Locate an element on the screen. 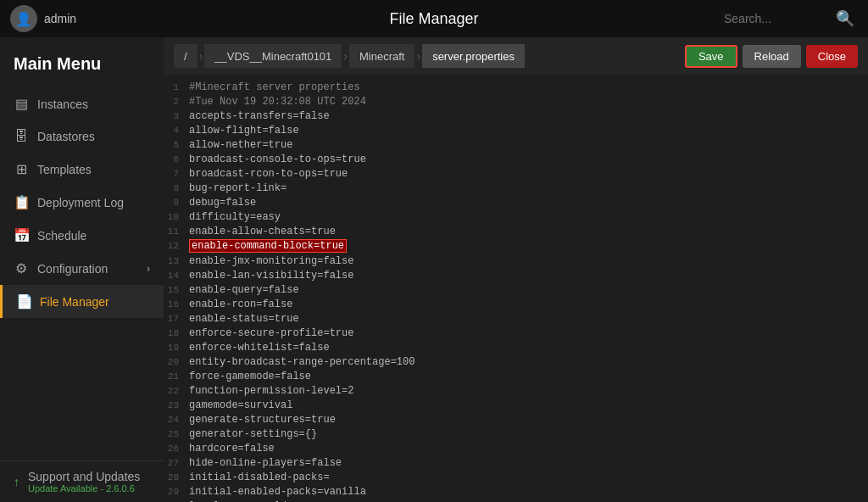 The width and height of the screenshot is (868, 502). sidebar-item-datastores: 🗄 Datastores is located at coordinates (81, 137).